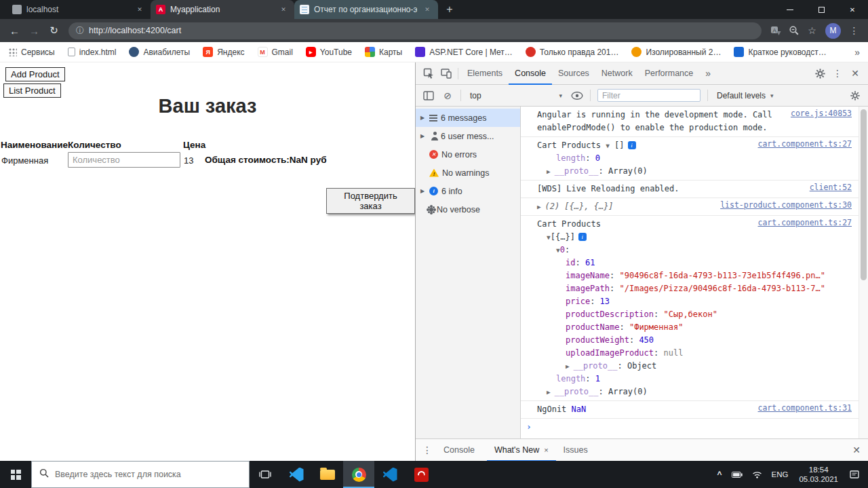  Describe the element at coordinates (140, 474) in the screenshot. I see `taskbar-search` at that location.